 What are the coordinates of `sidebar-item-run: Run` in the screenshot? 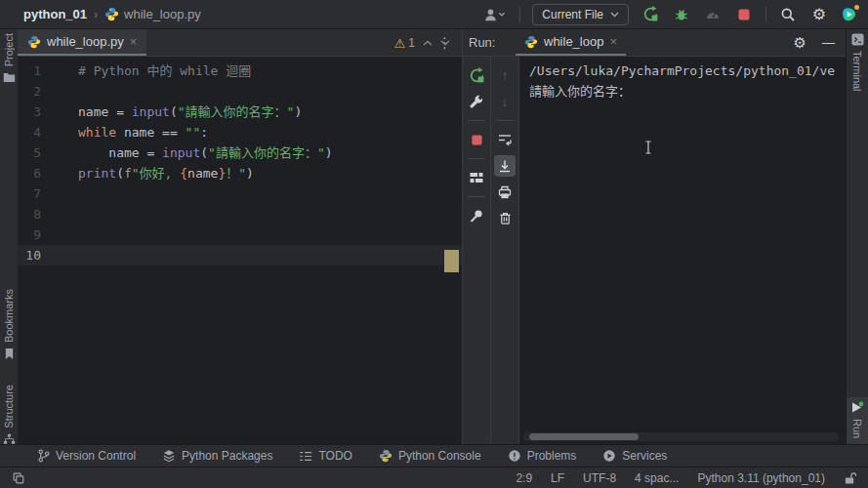 It's located at (857, 421).